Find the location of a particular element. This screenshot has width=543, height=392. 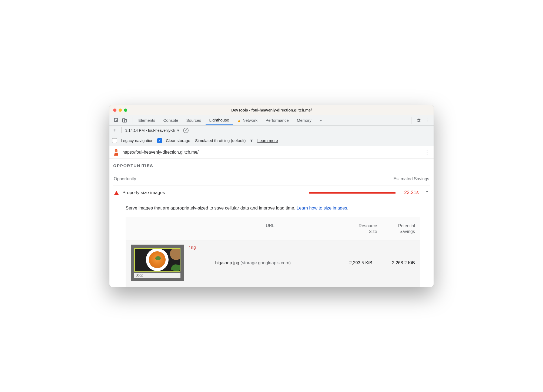

url-host: (storage.googleapis.com) is located at coordinates (265, 263).